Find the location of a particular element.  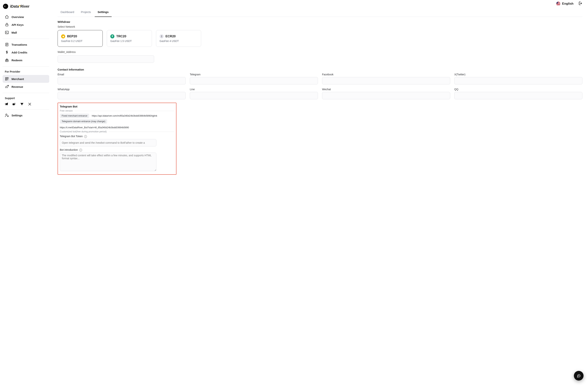

gift-icon is located at coordinates (7, 60).